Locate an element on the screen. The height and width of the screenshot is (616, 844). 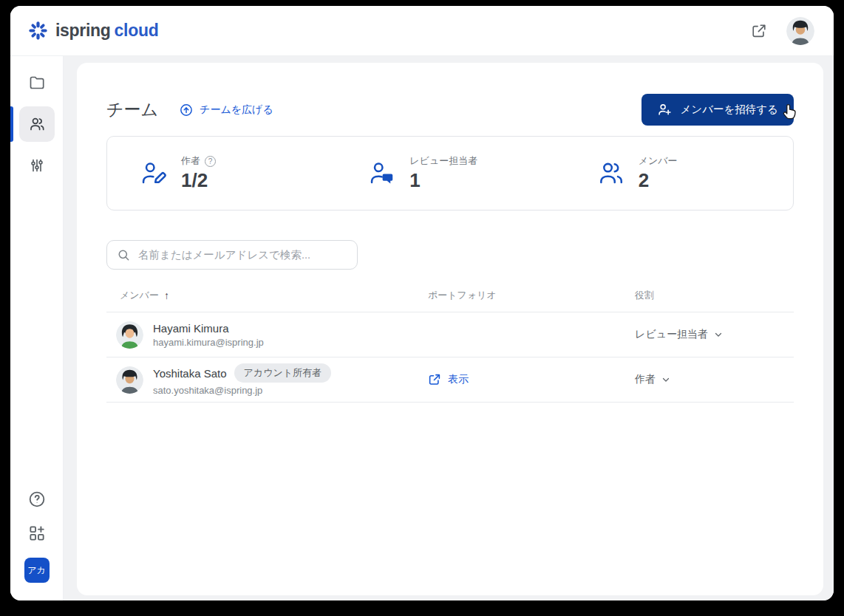
search-input is located at coordinates (242, 255).